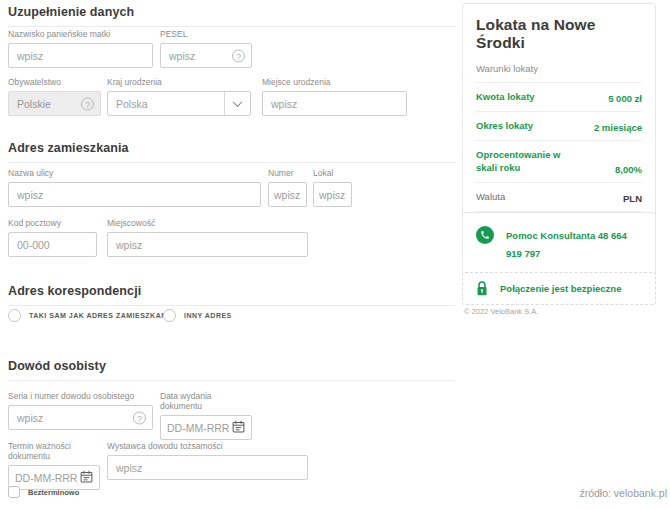 This screenshot has width=670, height=510. Describe the element at coordinates (206, 56) in the screenshot. I see `pesel-input-box: ?` at that location.